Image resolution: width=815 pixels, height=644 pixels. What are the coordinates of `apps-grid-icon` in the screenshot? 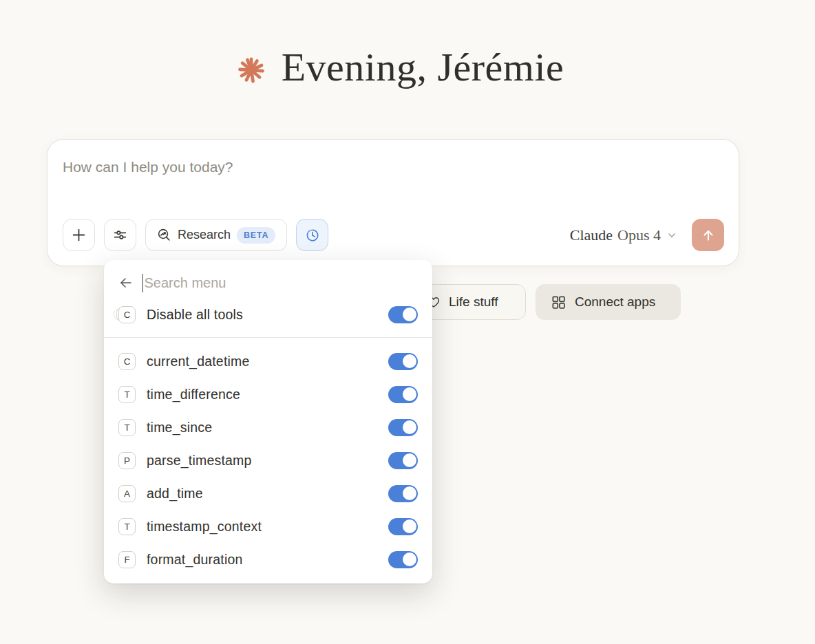 It's located at (559, 303).